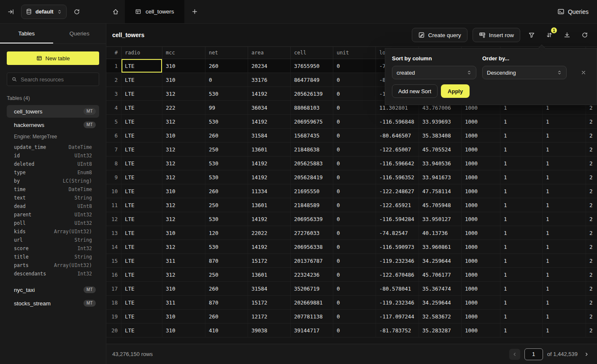  Describe the element at coordinates (53, 303) in the screenshot. I see `sidebar-item-stocks-stream: stocks_stream MT` at that location.